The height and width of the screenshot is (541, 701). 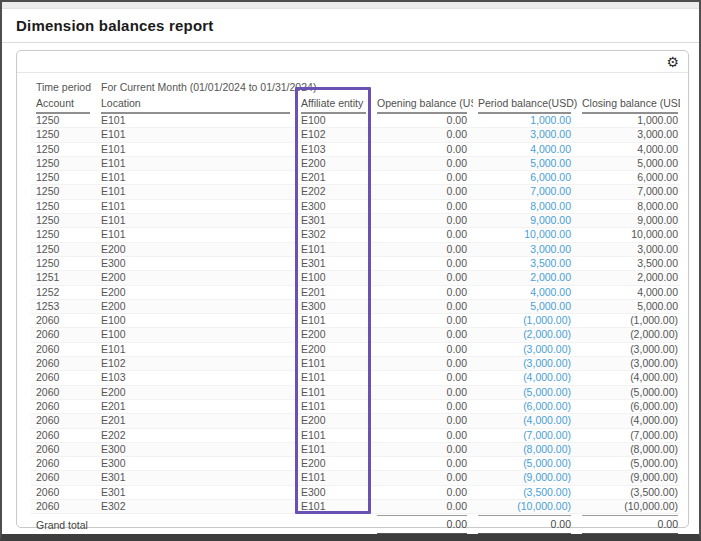 What do you see at coordinates (547, 334) in the screenshot?
I see `period-balance-link: (2,000.00)` at bounding box center [547, 334].